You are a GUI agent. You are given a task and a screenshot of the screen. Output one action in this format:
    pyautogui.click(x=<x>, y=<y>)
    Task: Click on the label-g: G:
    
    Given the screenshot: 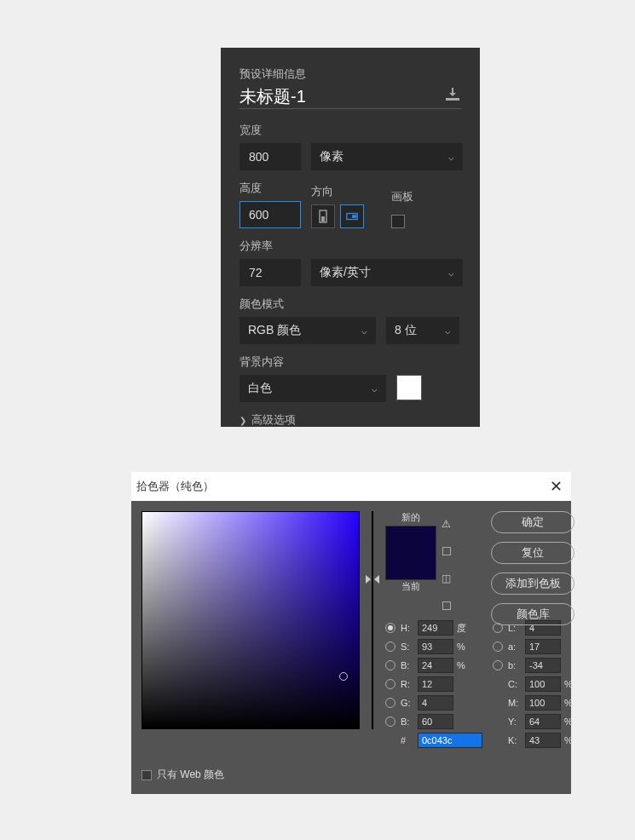 What is the action you would take?
    pyautogui.click(x=407, y=703)
    